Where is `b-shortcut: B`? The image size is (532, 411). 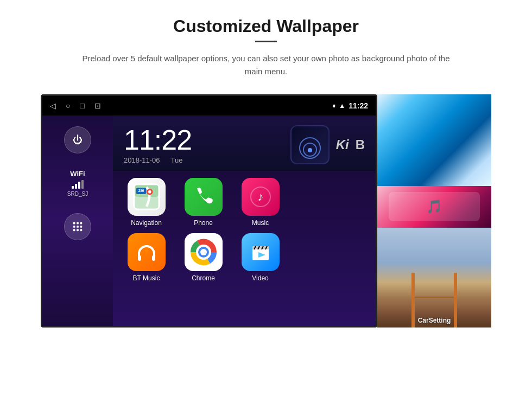
b-shortcut: B is located at coordinates (360, 145).